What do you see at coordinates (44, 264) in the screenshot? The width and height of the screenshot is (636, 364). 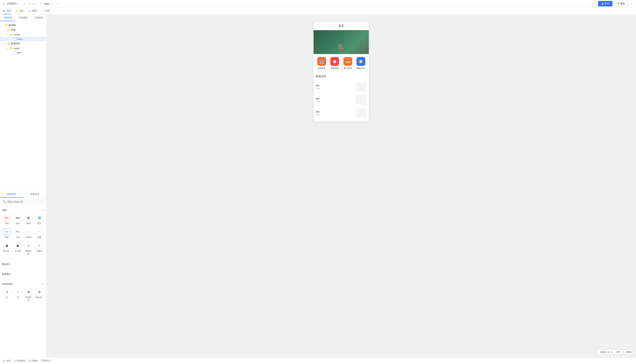 I see `comp-collapse-data-entry-icon: ›` at bounding box center [44, 264].